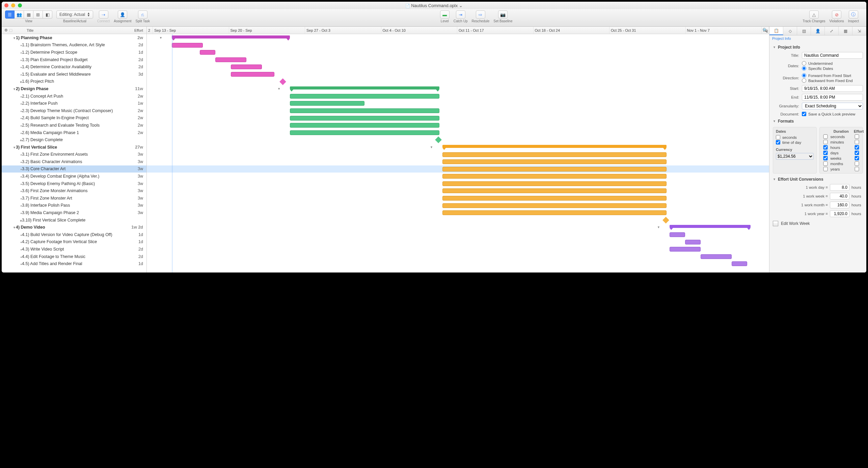  What do you see at coordinates (74, 140) in the screenshot?
I see `task-row: ◆2.7) Design Complete` at bounding box center [74, 140].